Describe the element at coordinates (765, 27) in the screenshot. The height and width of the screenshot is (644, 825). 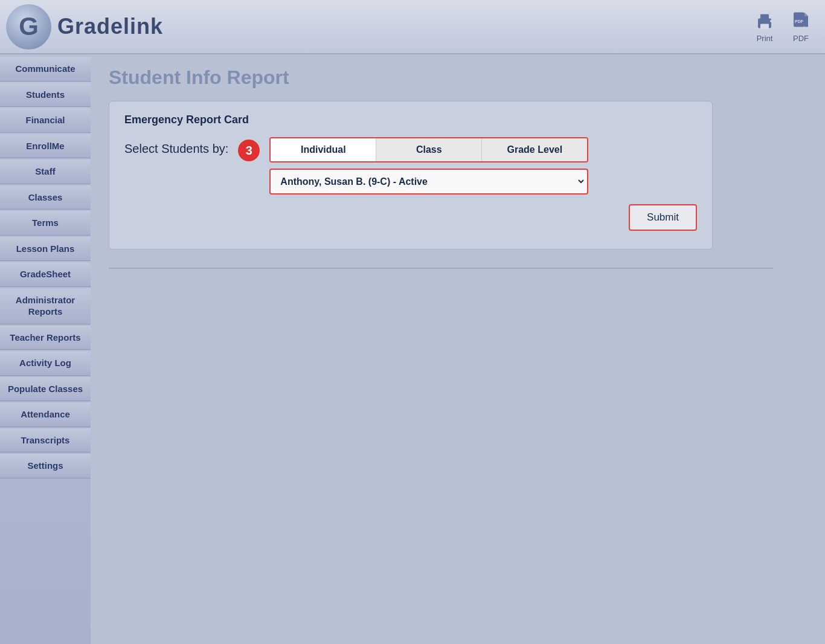
I see `print-button: Print` at that location.